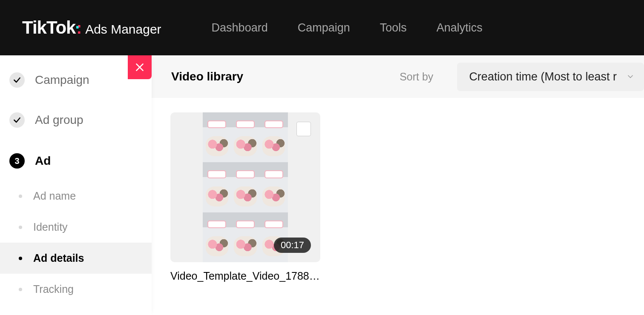  Describe the element at coordinates (17, 161) in the screenshot. I see `step-number-icon: 3` at that location.